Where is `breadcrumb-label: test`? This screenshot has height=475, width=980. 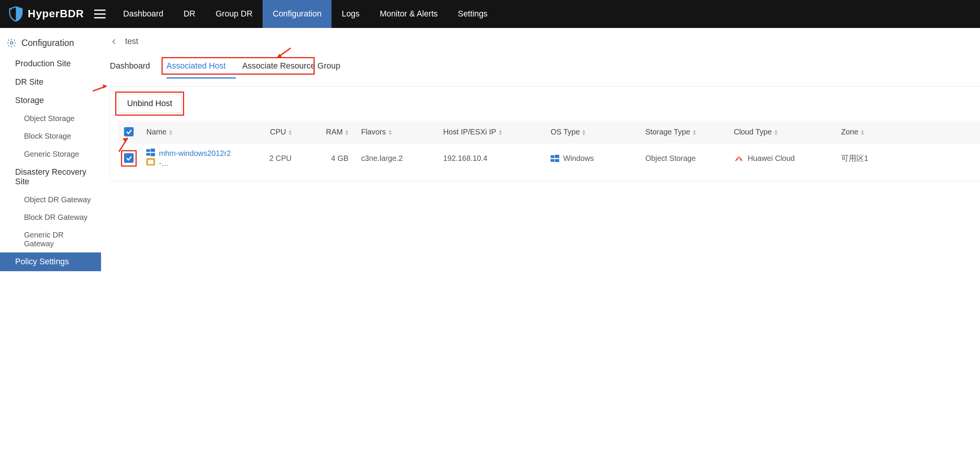 breadcrumb-label: test is located at coordinates (132, 41).